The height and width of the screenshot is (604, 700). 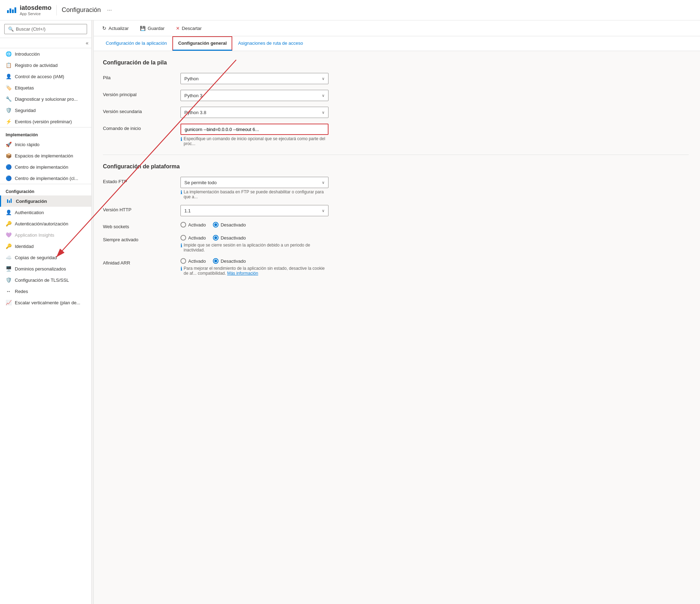 I want to click on sidebar-item-deploy-slots: 📦 Espacios de implementación, so click(x=46, y=156).